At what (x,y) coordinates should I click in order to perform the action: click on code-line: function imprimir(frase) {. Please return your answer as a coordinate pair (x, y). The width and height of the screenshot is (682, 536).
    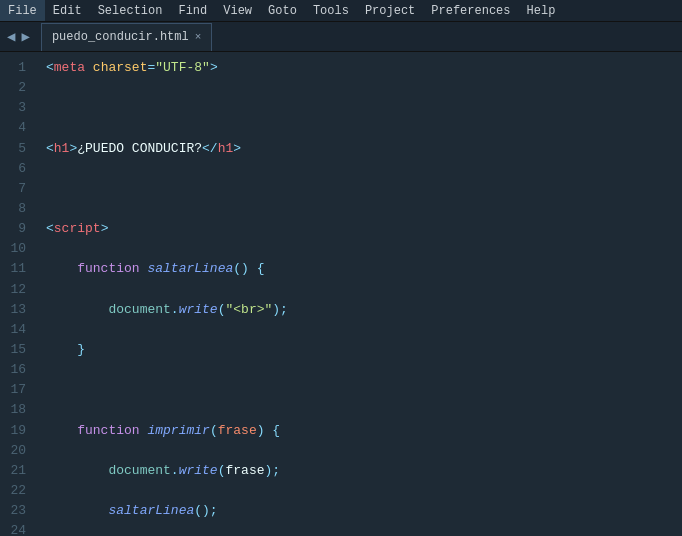
    Looking at the image, I should click on (364, 431).